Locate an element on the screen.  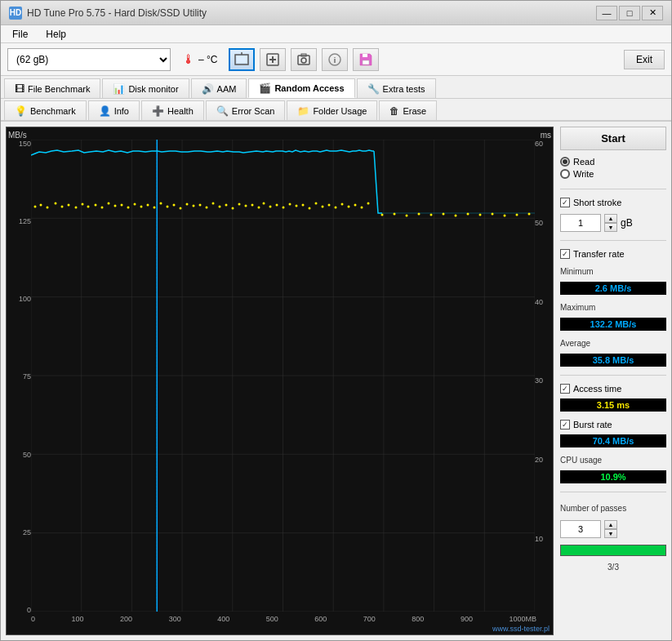
file-benchmark-icon: 🎞 is located at coordinates (20, 89).